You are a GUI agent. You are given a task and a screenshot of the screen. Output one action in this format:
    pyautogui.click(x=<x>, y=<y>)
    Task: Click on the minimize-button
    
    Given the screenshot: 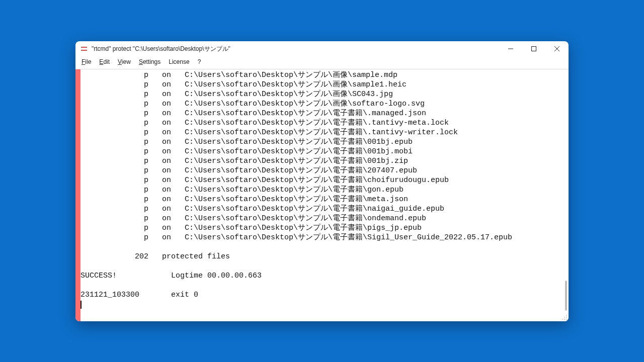 What is the action you would take?
    pyautogui.click(x=511, y=49)
    